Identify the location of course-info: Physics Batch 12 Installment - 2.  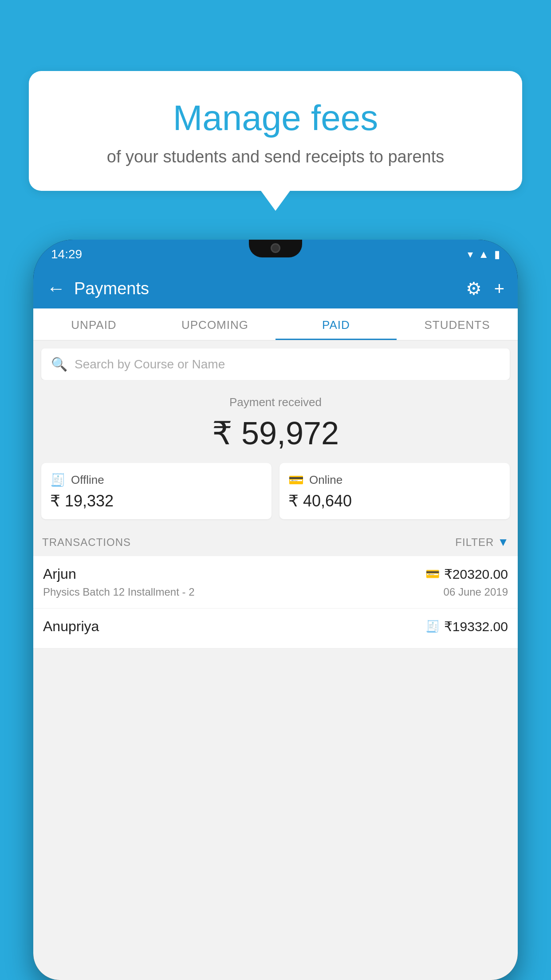
(119, 592).